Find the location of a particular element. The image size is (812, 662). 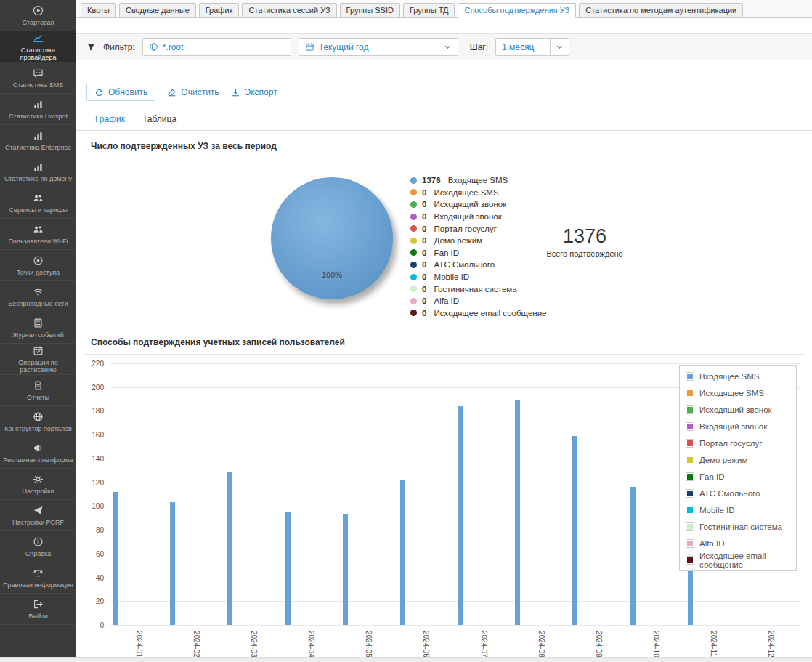

refresh-label: Обновить is located at coordinates (128, 92).